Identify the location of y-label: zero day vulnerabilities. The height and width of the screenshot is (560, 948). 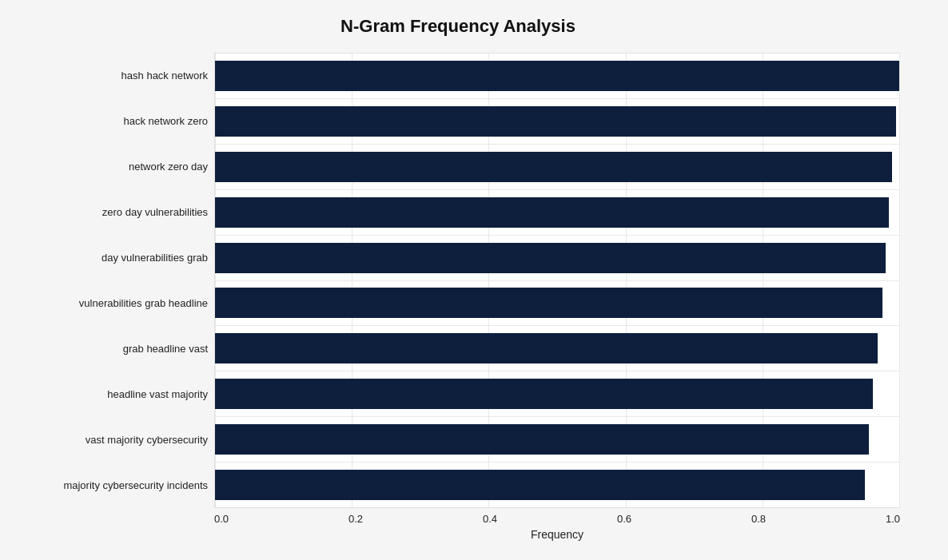
(155, 212).